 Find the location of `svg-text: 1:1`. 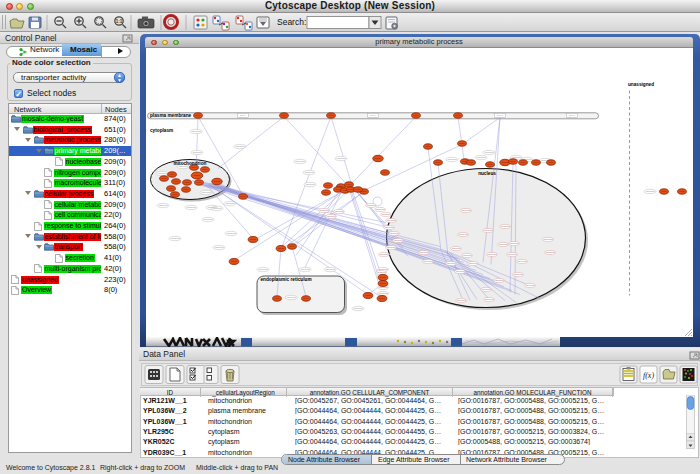

svg-text: 1:1 is located at coordinates (120, 22).